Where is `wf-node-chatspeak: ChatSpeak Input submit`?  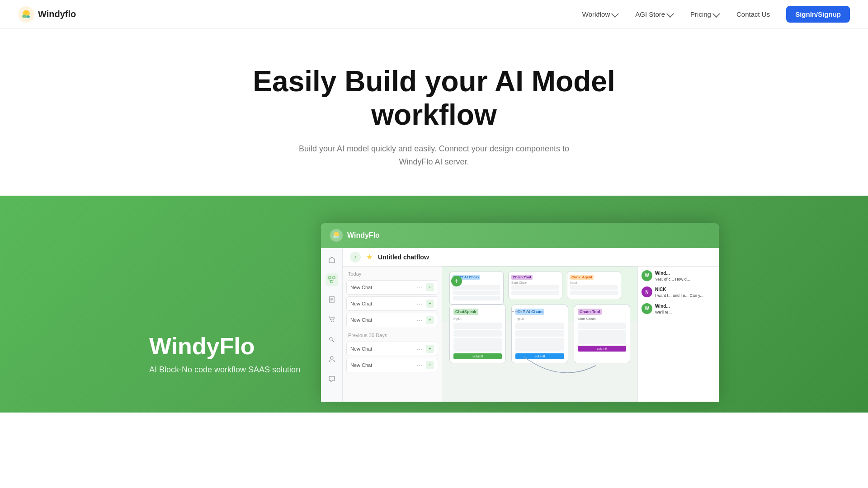 wf-node-chatspeak: ChatSpeak Input submit is located at coordinates (477, 334).